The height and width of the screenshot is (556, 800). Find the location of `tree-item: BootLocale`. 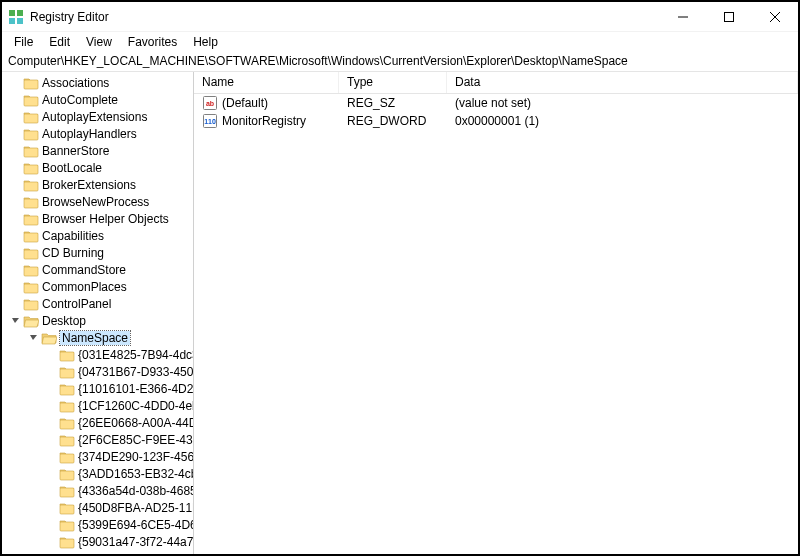

tree-item: BootLocale is located at coordinates (98, 168).